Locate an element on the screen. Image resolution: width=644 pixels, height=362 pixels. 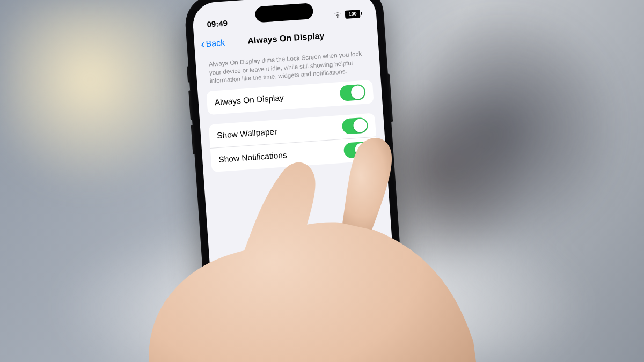
back-label: Back is located at coordinates (216, 43).